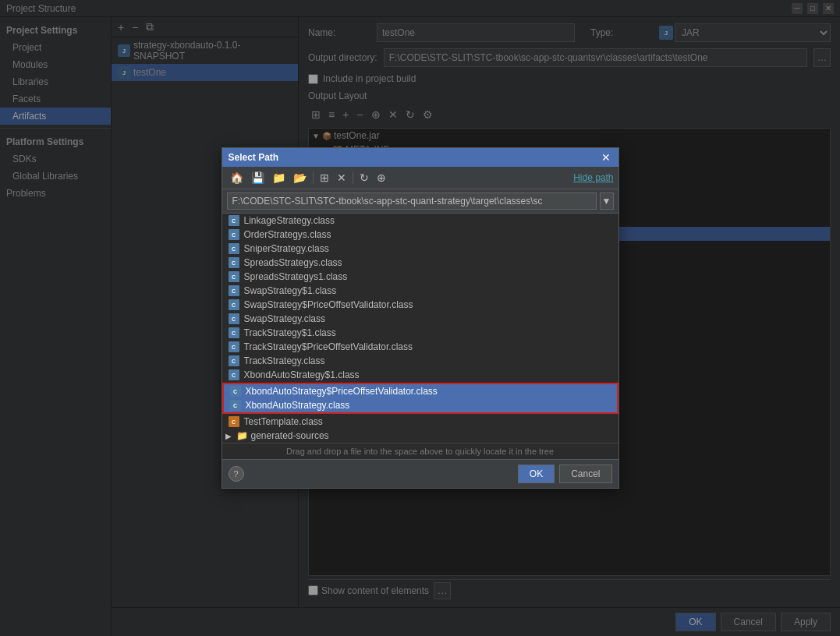 The height and width of the screenshot is (636, 840). What do you see at coordinates (242, 436) in the screenshot?
I see `folder-icon: 📁` at bounding box center [242, 436].